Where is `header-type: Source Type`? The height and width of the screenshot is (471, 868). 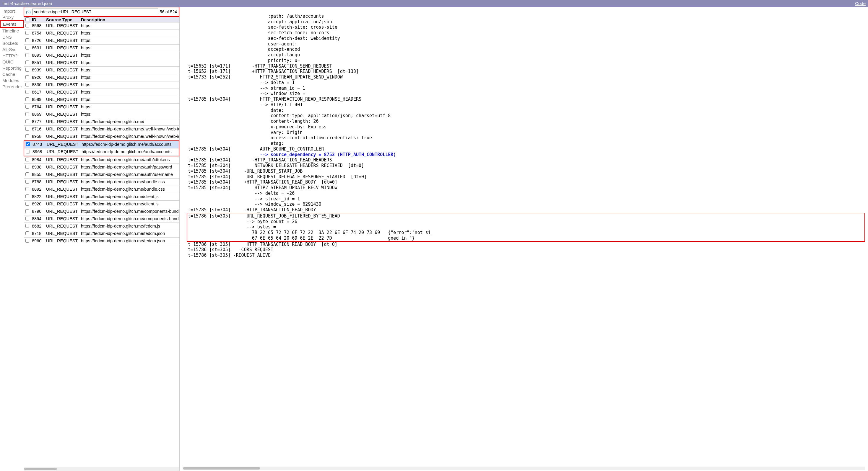 header-type: Source Type is located at coordinates (62, 20).